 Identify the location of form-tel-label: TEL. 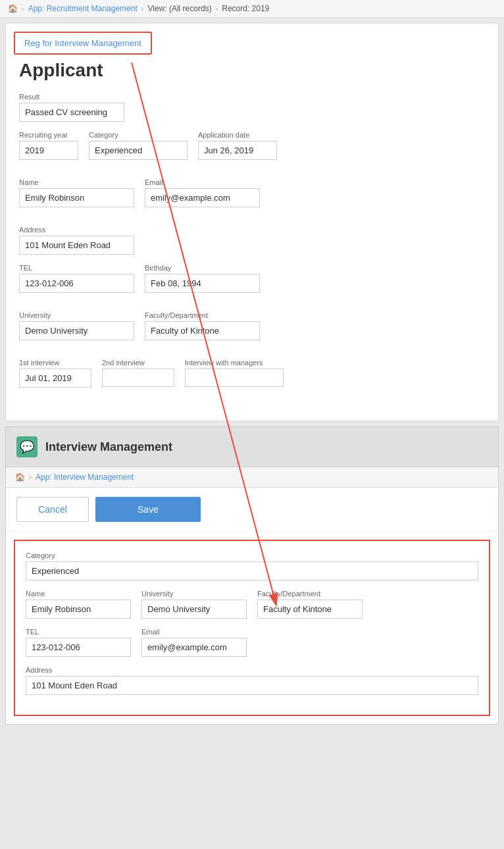
(78, 632).